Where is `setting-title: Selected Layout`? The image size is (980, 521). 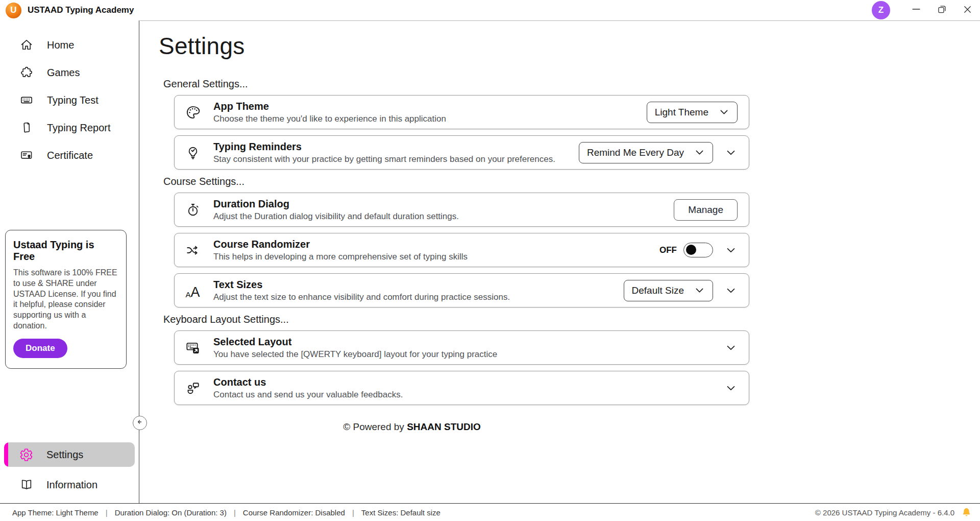 setting-title: Selected Layout is located at coordinates (355, 342).